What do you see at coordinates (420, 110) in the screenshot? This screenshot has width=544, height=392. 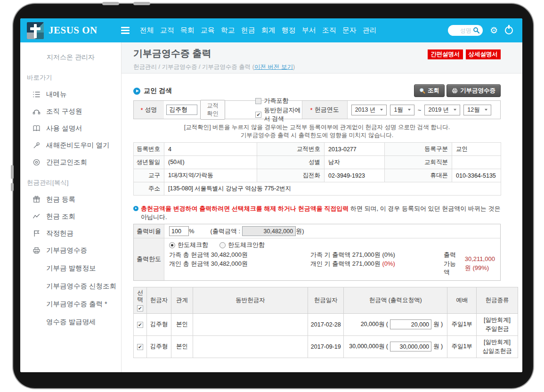 I see `range-tilde: ~` at bounding box center [420, 110].